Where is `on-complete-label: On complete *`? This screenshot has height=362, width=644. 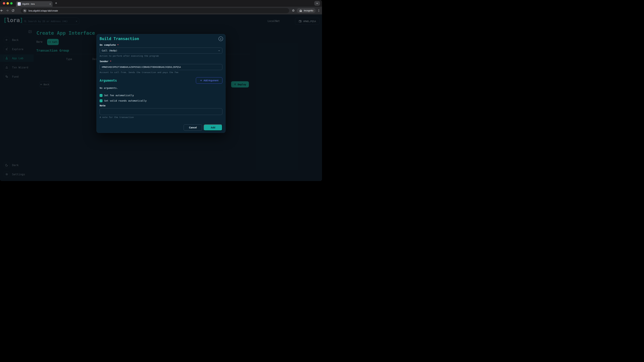
on-complete-label: On complete * is located at coordinates (161, 45).